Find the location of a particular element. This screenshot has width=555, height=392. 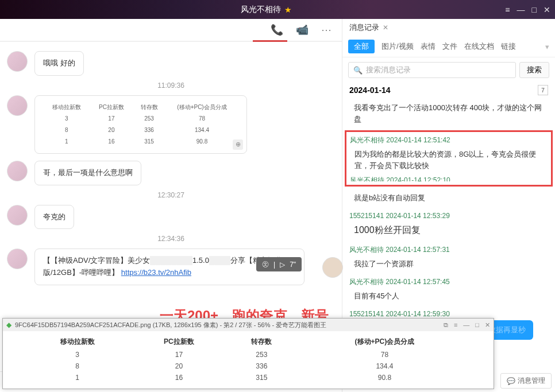

side-header: 消息记录 ✕ is located at coordinates (449, 28).